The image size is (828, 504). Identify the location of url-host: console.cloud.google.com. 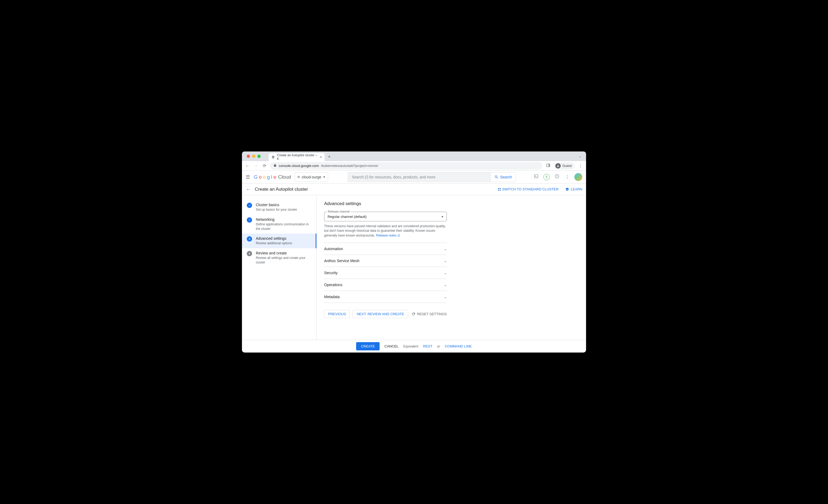
(299, 166).